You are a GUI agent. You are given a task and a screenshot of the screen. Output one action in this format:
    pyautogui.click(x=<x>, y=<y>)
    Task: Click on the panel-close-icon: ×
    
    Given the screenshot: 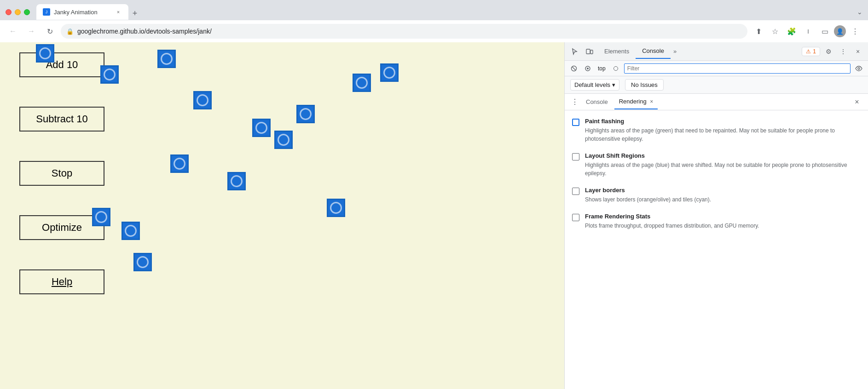 What is the action you would take?
    pyautogui.click(x=857, y=102)
    